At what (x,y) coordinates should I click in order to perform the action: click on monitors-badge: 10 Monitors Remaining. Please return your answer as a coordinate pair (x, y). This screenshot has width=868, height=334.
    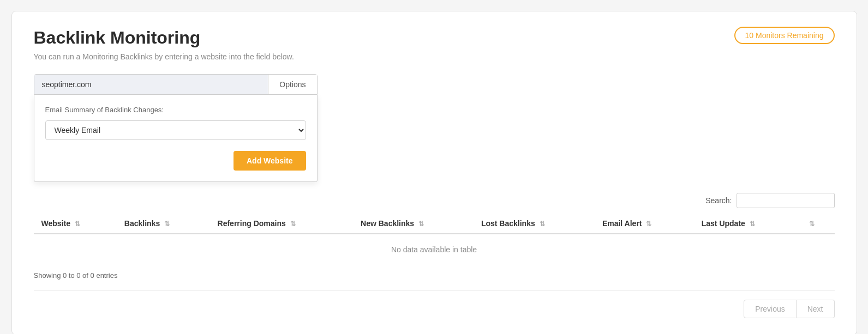
    Looking at the image, I should click on (785, 35).